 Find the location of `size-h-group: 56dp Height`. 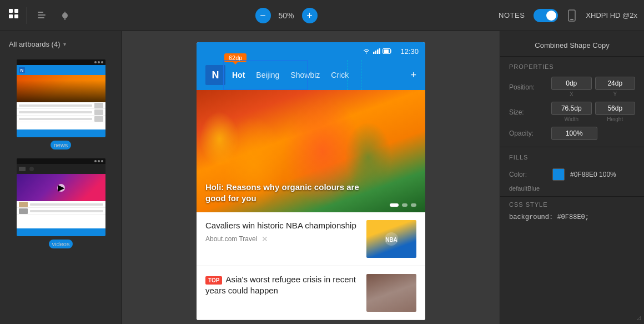

size-h-group: 56dp Height is located at coordinates (615, 112).